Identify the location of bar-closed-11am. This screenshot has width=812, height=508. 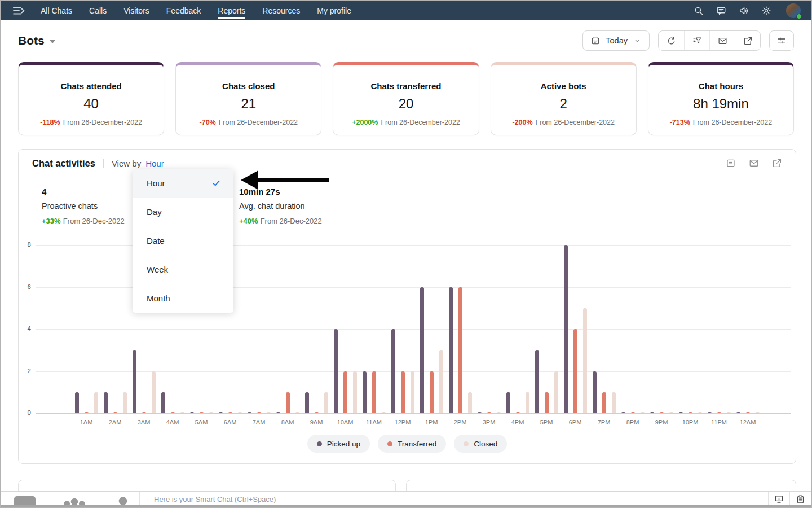
(383, 413).